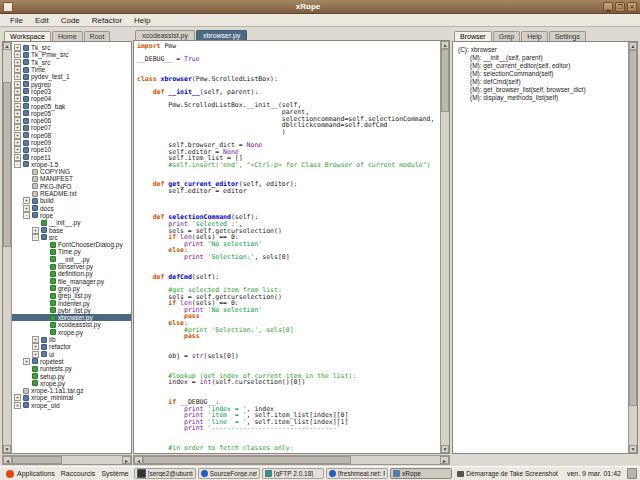  I want to click on tree-item: xbrowser.py, so click(72, 318).